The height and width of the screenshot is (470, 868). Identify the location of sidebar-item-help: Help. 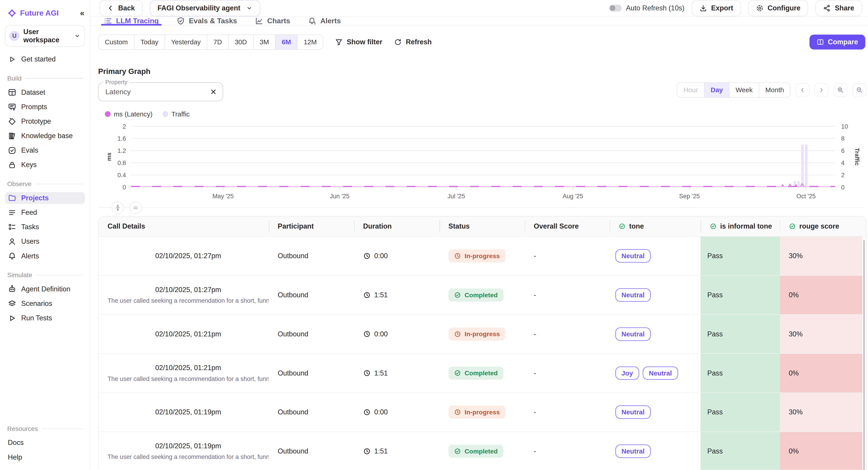
(45, 458).